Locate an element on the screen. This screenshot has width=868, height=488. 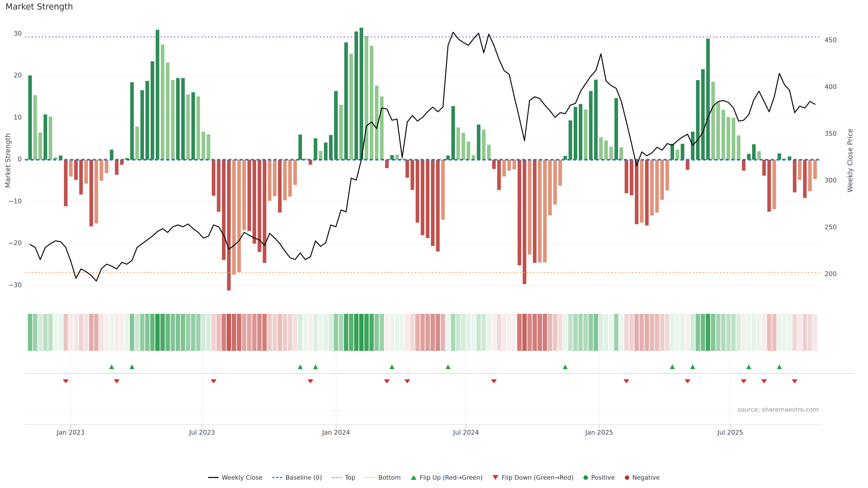
left-axis-tick-label: 30 is located at coordinates (13, 34).